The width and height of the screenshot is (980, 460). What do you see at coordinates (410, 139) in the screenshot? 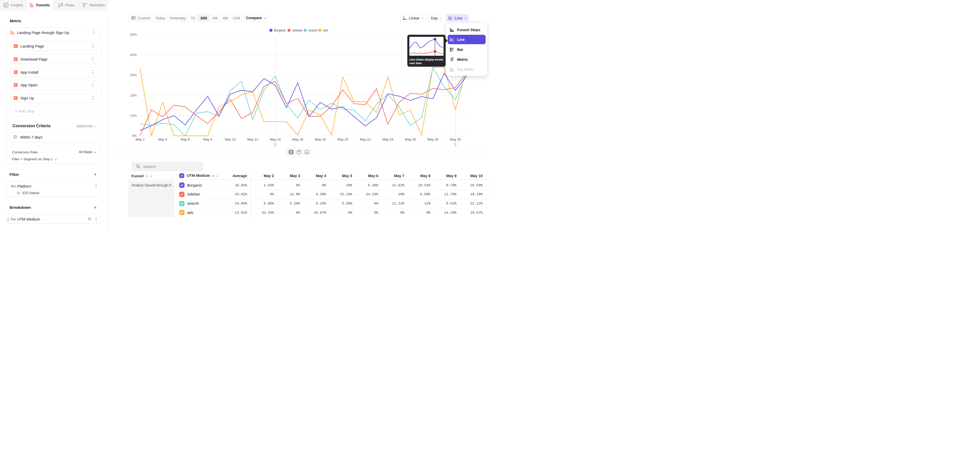
I see `svg-text: May 26` at bounding box center [410, 139].